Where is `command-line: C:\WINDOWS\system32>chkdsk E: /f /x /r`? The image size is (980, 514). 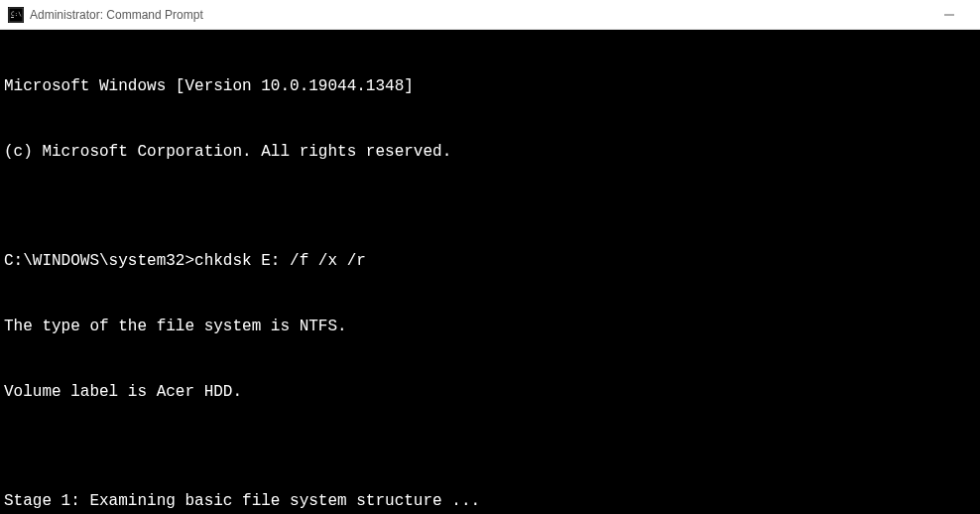 command-line: C:\WINDOWS\system32>chkdsk E: /f /x /r is located at coordinates (490, 261).